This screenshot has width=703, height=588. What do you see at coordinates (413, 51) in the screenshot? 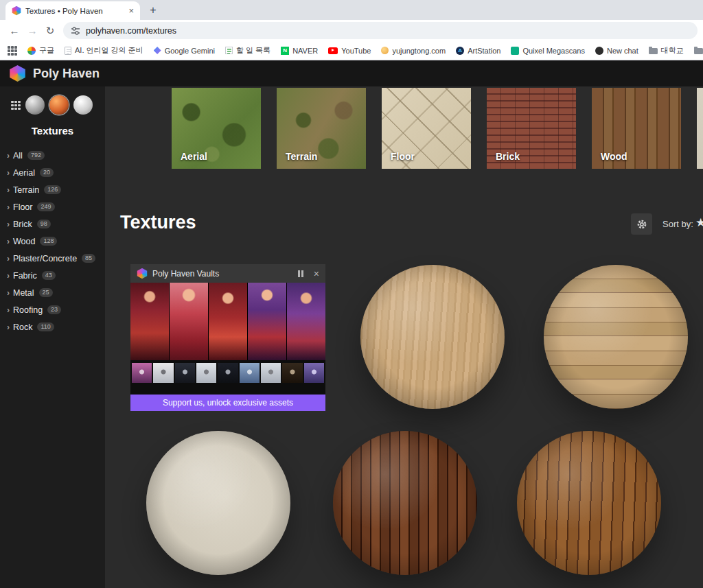
I see `bookmark-item: yujungtong.com` at bounding box center [413, 51].